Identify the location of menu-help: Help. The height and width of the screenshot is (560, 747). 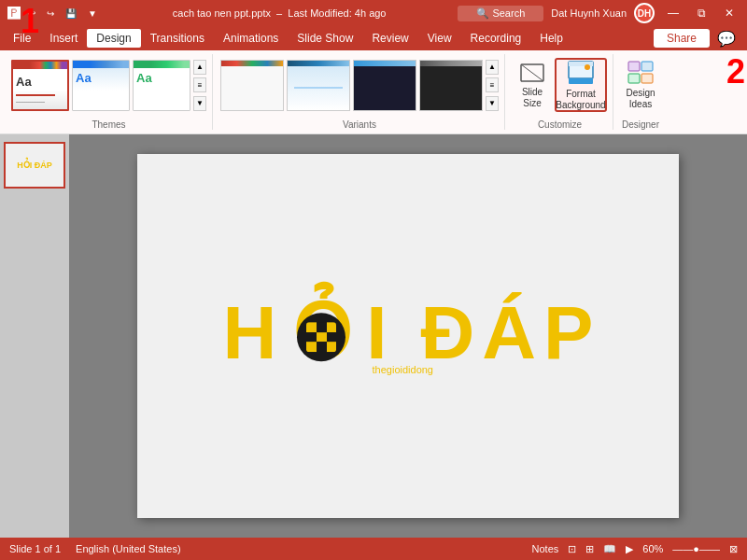
(551, 38).